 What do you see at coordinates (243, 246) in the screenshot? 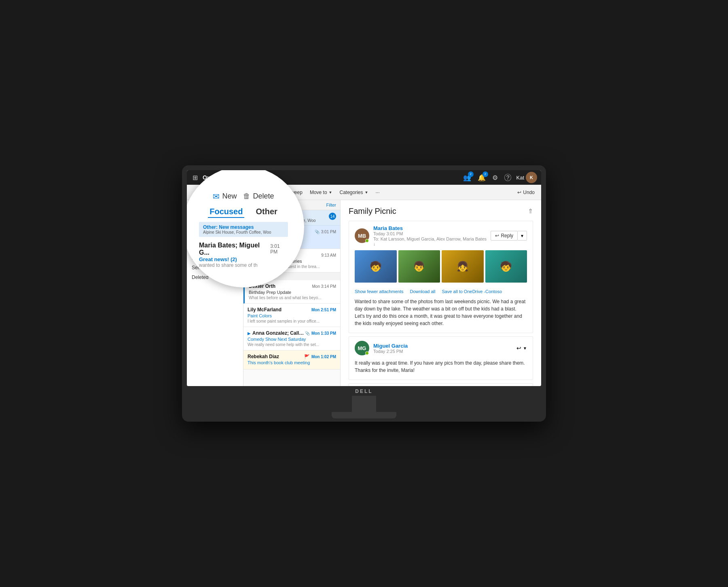
I see `circle-content: Other: New messages Alpine Ski House, Fo…` at bounding box center [243, 246].